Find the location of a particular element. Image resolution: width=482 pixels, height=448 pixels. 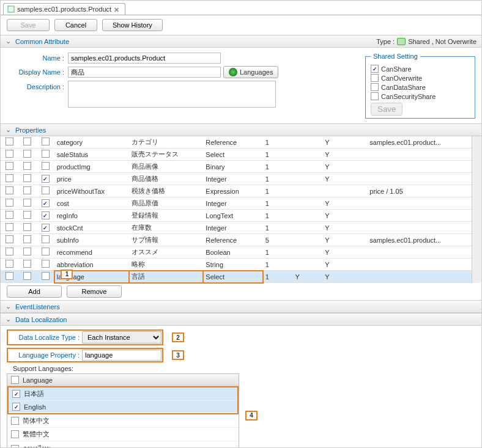

language-row: 简体中文 is located at coordinates (123, 421).